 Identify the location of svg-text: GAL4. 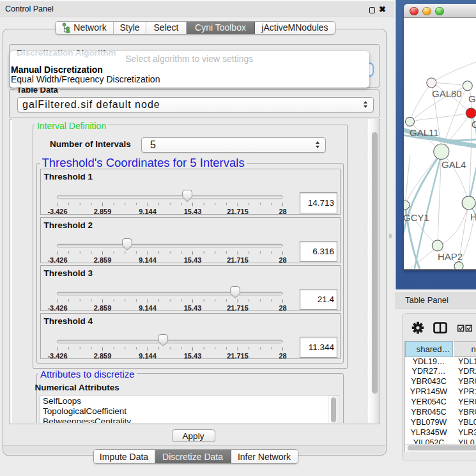
(454, 165).